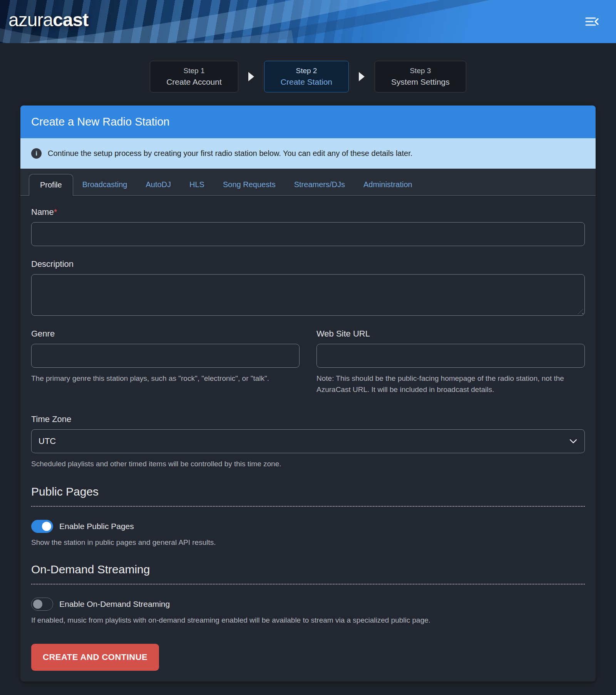 The height and width of the screenshot is (695, 616). Describe the element at coordinates (70, 20) in the screenshot. I see `logo-text-cast: cast` at that location.